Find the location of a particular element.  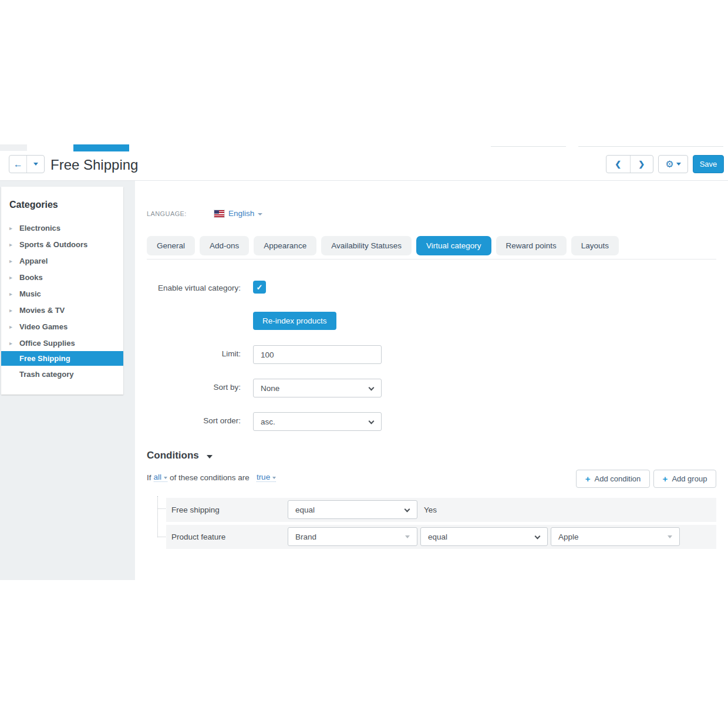

sidebar-item-office-supplies: ▸ Office Supplies is located at coordinates (62, 343).